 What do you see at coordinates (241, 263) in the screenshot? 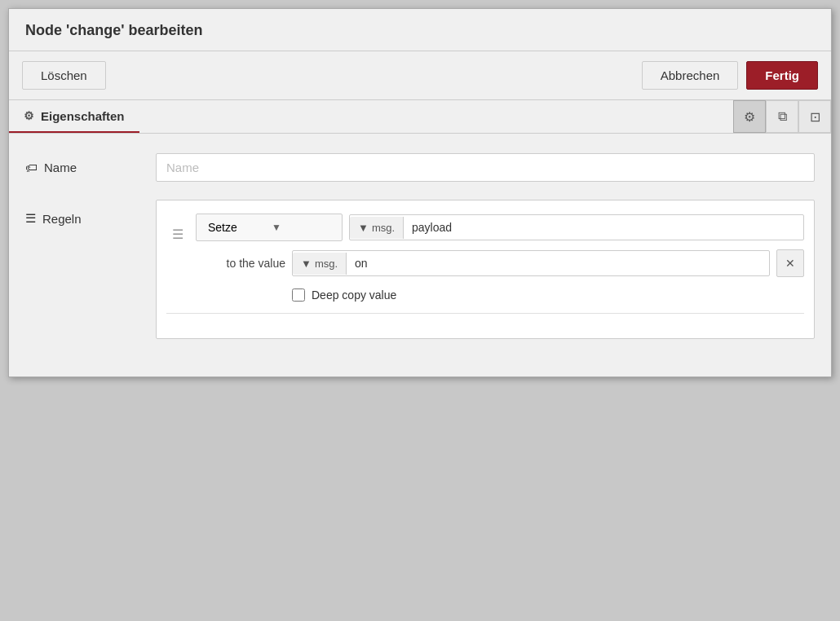
I see `to-value-label: to the value` at bounding box center [241, 263].